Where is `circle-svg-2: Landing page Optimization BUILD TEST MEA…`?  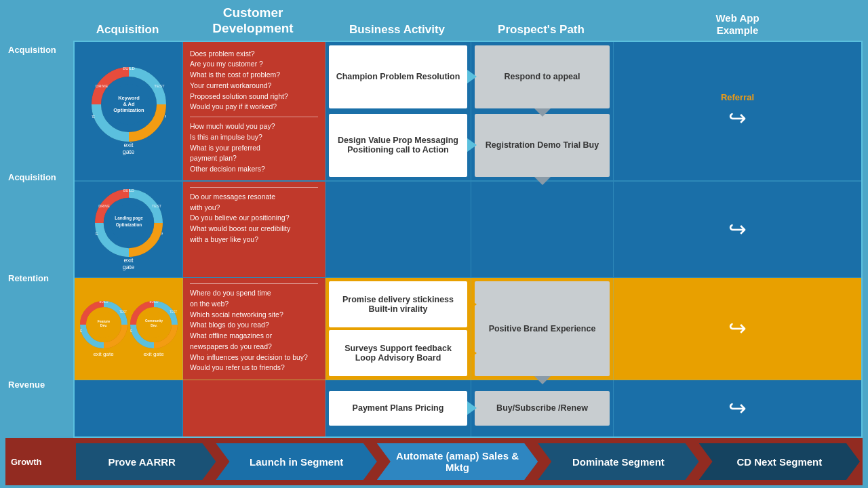 circle-svg-2: Landing page Optimization BUILD TEST MEA… is located at coordinates (129, 223).